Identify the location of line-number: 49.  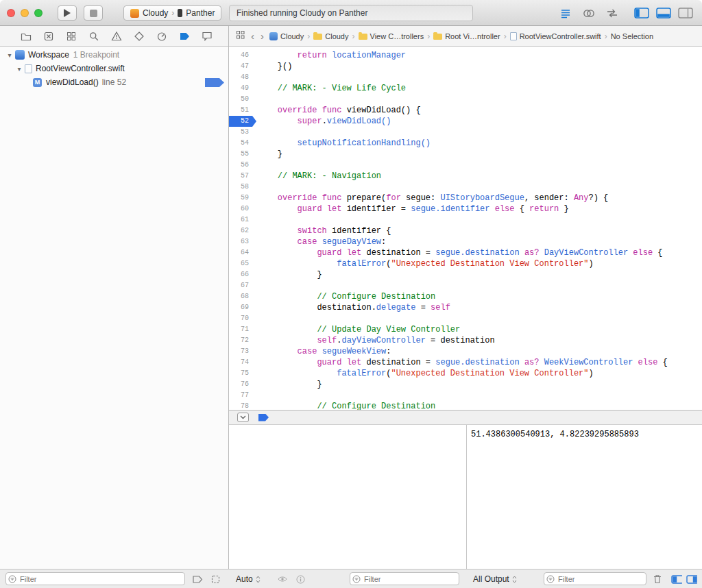
(241, 88).